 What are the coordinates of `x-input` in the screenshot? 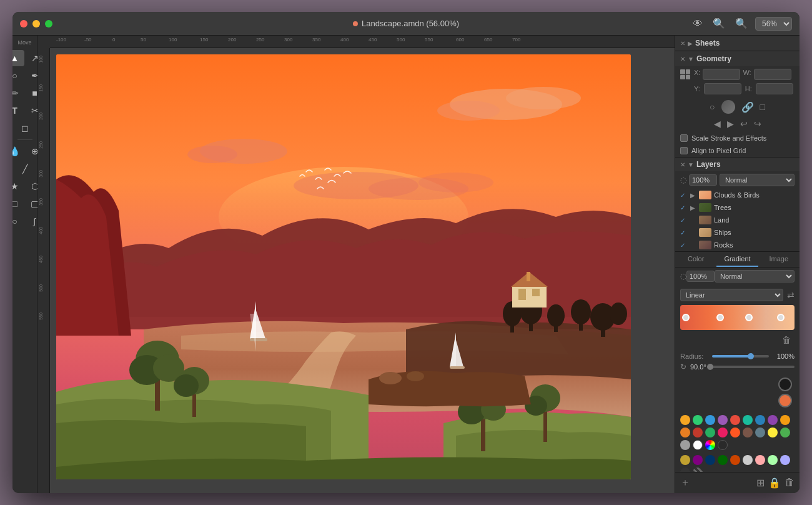 It's located at (721, 74).